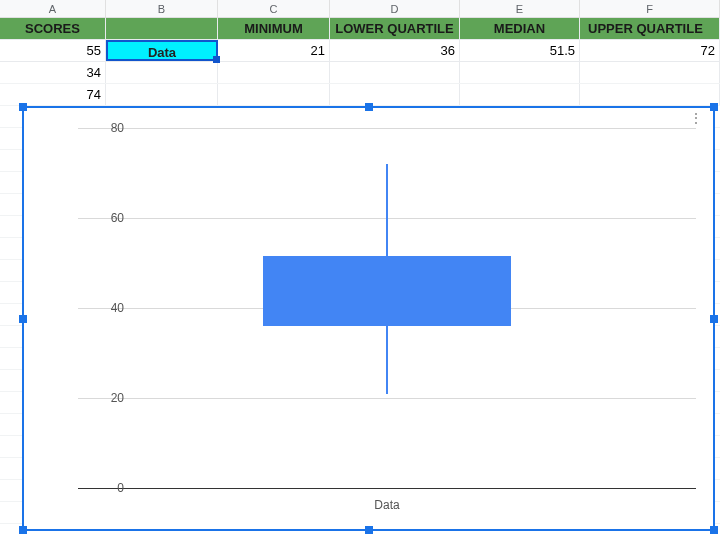 Image resolution: width=720 pixels, height=542 pixels. I want to click on resize-handle-l, so click(23, 319).